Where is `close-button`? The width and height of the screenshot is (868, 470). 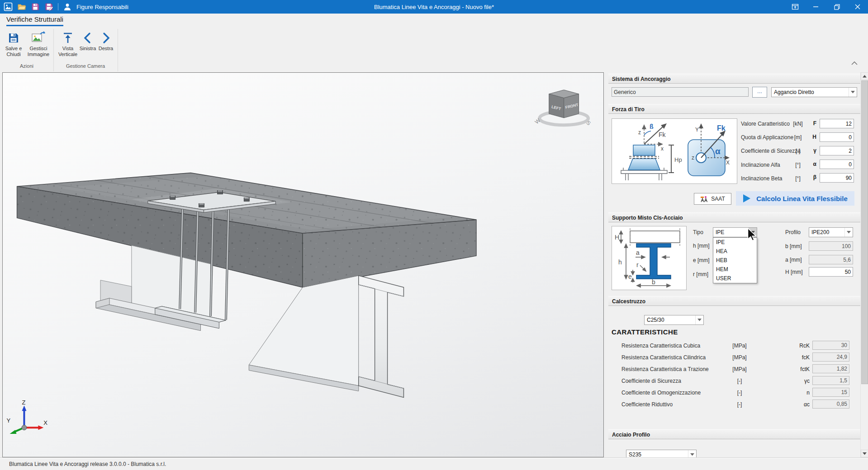
close-button is located at coordinates (858, 7).